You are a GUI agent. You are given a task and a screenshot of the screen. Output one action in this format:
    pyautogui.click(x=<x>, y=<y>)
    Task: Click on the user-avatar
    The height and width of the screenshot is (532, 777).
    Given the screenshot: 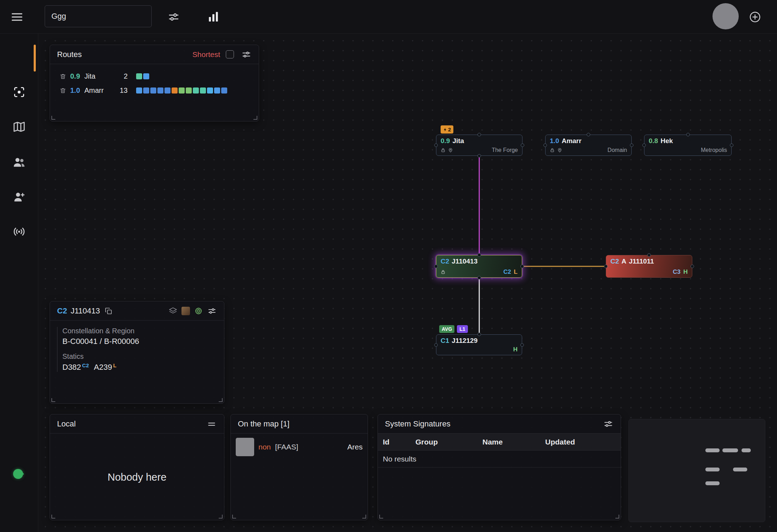 What is the action you would take?
    pyautogui.click(x=726, y=16)
    